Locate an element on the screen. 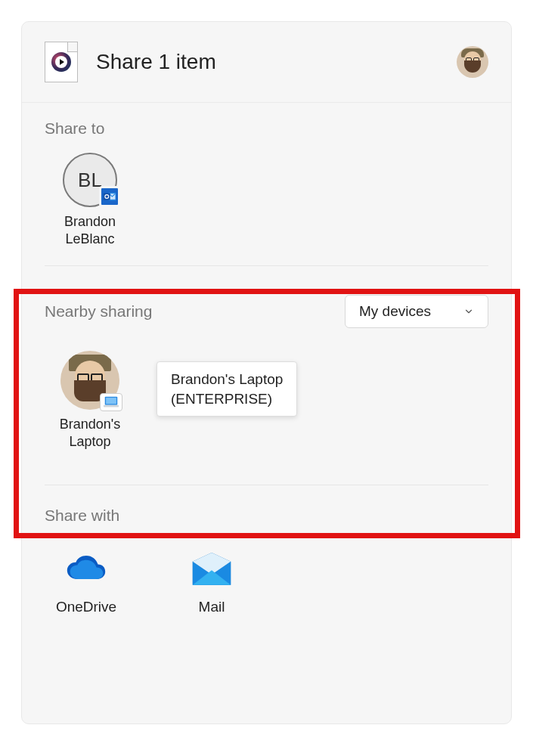 The height and width of the screenshot is (756, 533). share-with-section: Share with is located at coordinates (266, 522).